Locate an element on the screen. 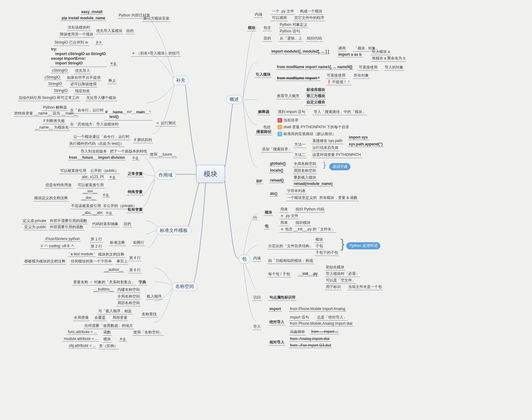  n: StringIO 已合并到 io is located at coordinates (71, 43).